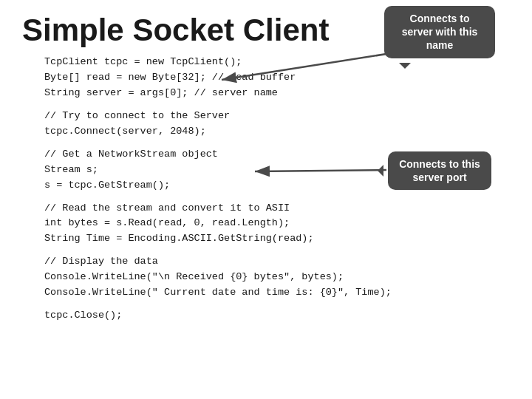 The width and height of the screenshot is (532, 399). I want to click on code-line: Byte[] read = new Byte[32]; // read buff…, so click(277, 78).